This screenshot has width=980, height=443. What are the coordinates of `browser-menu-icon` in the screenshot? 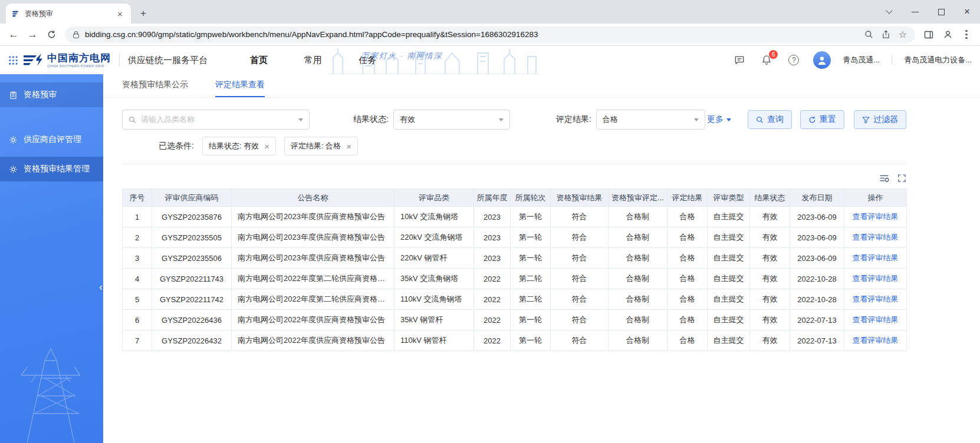 It's located at (966, 35).